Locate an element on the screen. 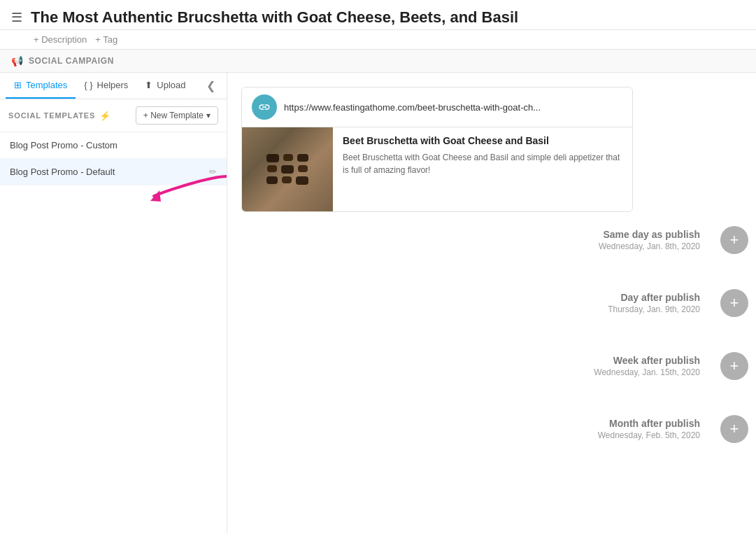 This screenshot has width=756, height=534. link-icon is located at coordinates (264, 107).